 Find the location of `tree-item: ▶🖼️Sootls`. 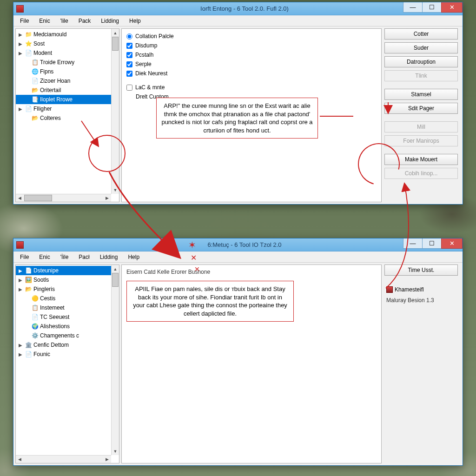

tree-item: ▶🖼️Sootls is located at coordinates (67, 280).